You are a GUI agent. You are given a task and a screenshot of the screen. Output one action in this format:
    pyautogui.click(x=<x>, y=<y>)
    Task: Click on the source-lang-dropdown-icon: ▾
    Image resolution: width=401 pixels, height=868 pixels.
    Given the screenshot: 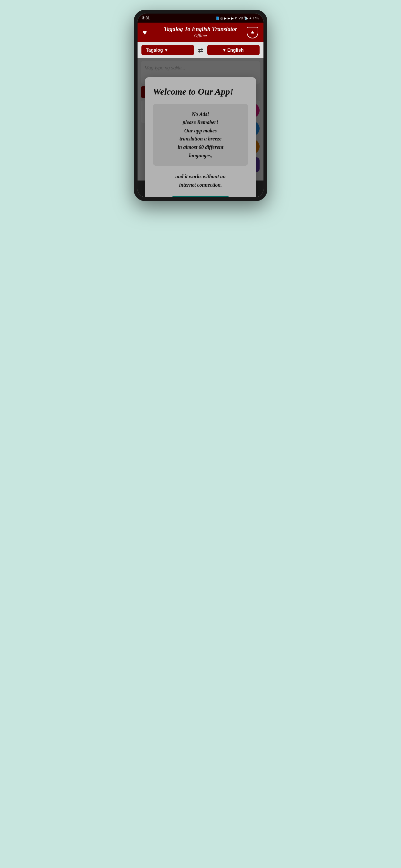 What is the action you would take?
    pyautogui.click(x=166, y=50)
    